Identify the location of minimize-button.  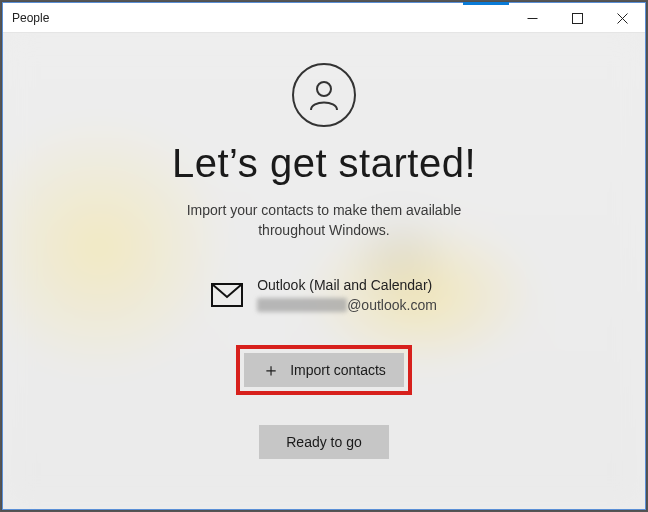
(532, 18).